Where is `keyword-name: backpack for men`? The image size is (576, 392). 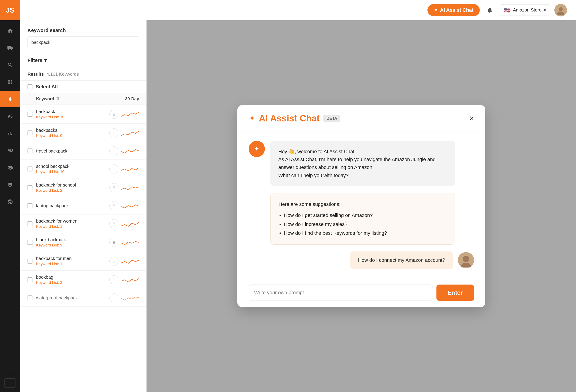 keyword-name: backpack for men is located at coordinates (73, 259).